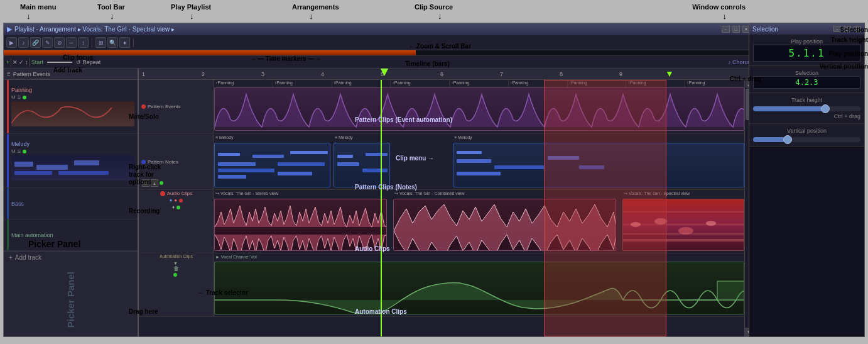 Image resolution: width=868 pixels, height=344 pixels. Describe the element at coordinates (9, 74) in the screenshot. I see `track-header-icon: ≡` at that location.